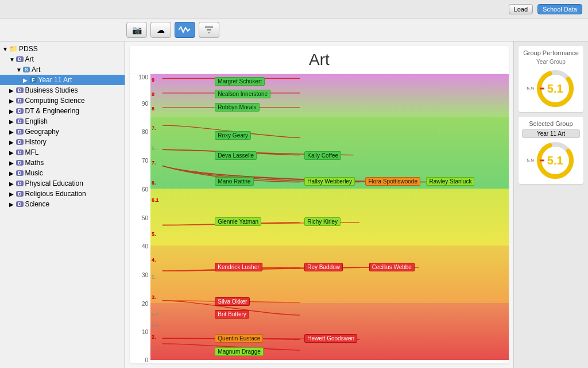 This screenshot has height=368, width=588. What do you see at coordinates (155, 315) in the screenshot?
I see `score-52: 5.2` at bounding box center [155, 315].